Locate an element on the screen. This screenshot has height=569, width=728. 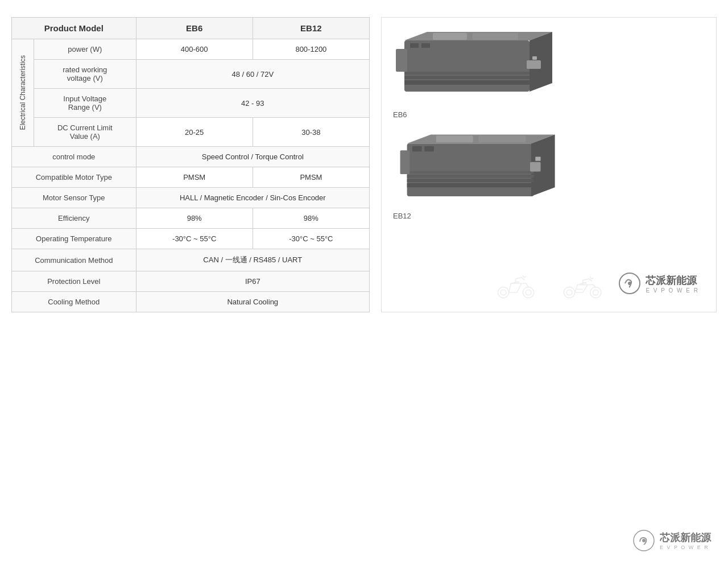
control-mode-value: Speed Control / Torque Control is located at coordinates (253, 157).